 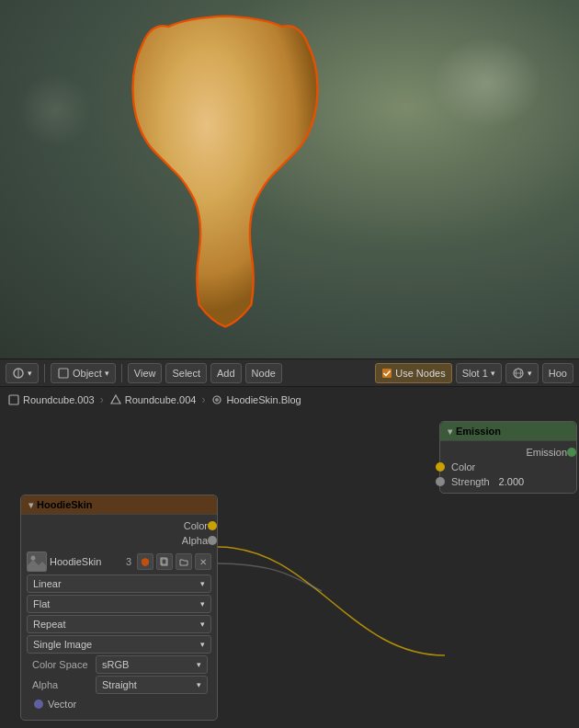 I want to click on slot-chevron: ▾, so click(x=493, y=373).